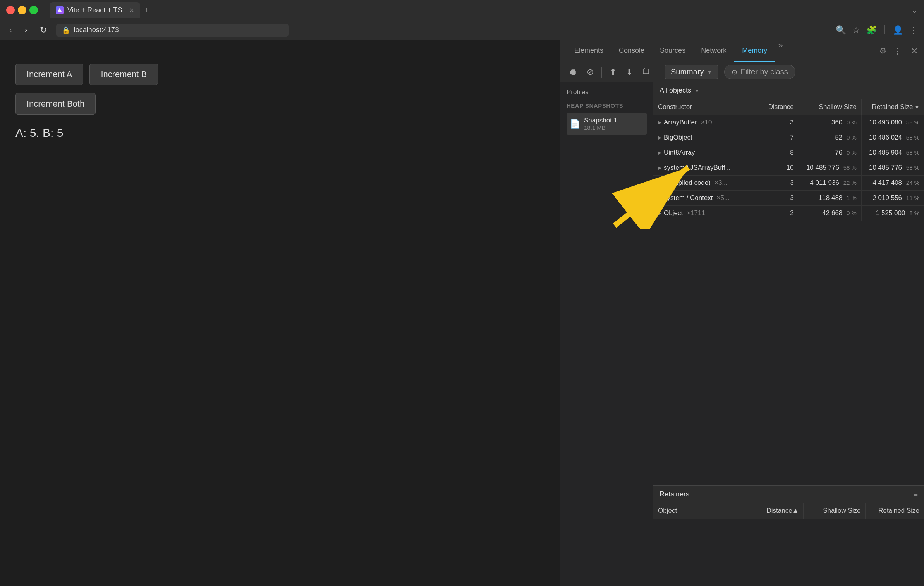 This screenshot has width=924, height=586. What do you see at coordinates (697, 91) in the screenshot?
I see `all-objects-arrow: ▼` at bounding box center [697, 91].